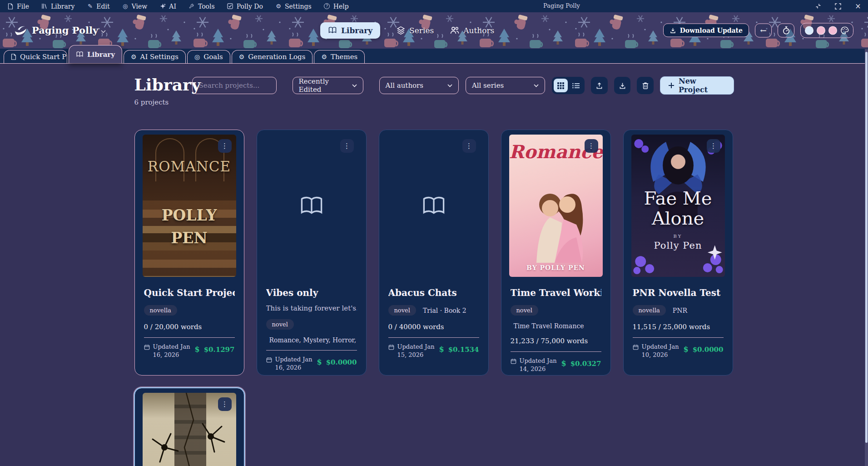 Image resolution: width=868 pixels, height=466 pixels. I want to click on menu-ai: AI, so click(168, 6).